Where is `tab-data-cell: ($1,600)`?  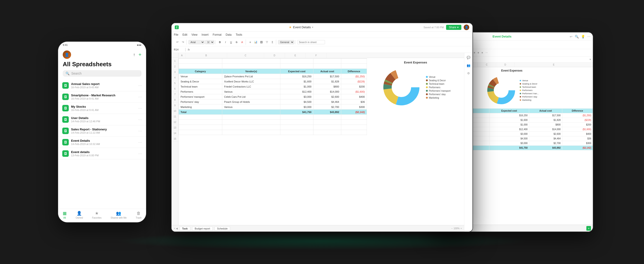
tab-data-cell: ($1,600) is located at coordinates (577, 130).